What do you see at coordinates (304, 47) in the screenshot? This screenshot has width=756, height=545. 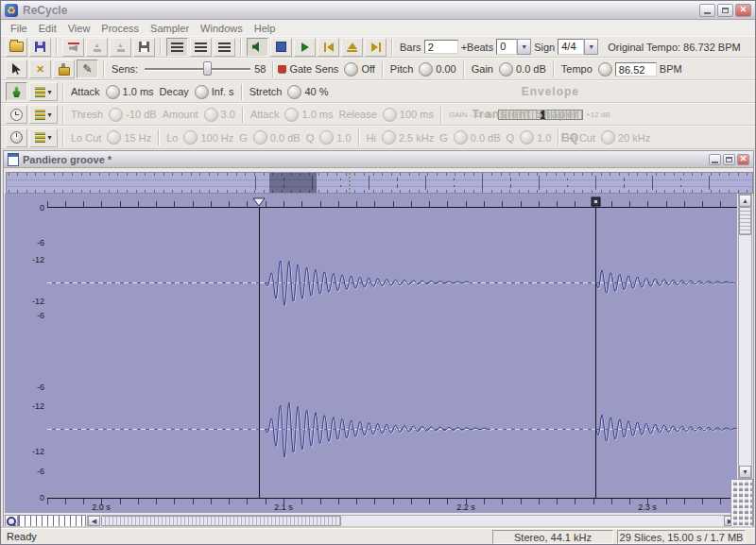 I see `play-button` at bounding box center [304, 47].